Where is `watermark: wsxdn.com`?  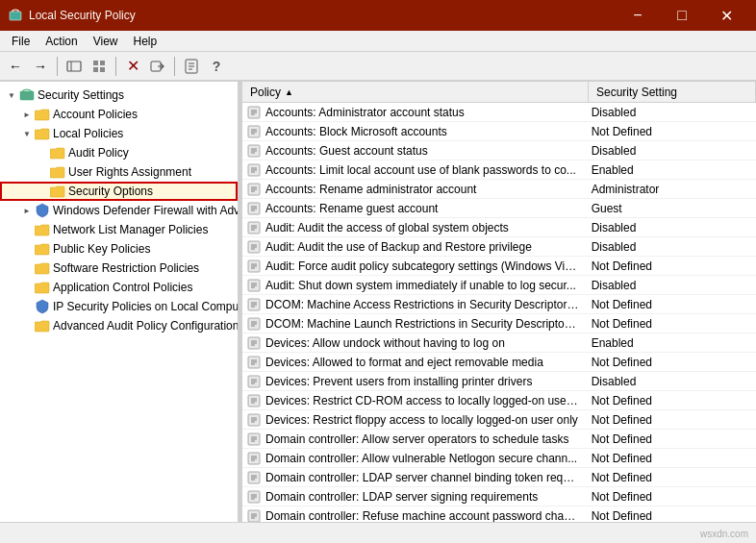 watermark: wsxdn.com is located at coordinates (724, 534).